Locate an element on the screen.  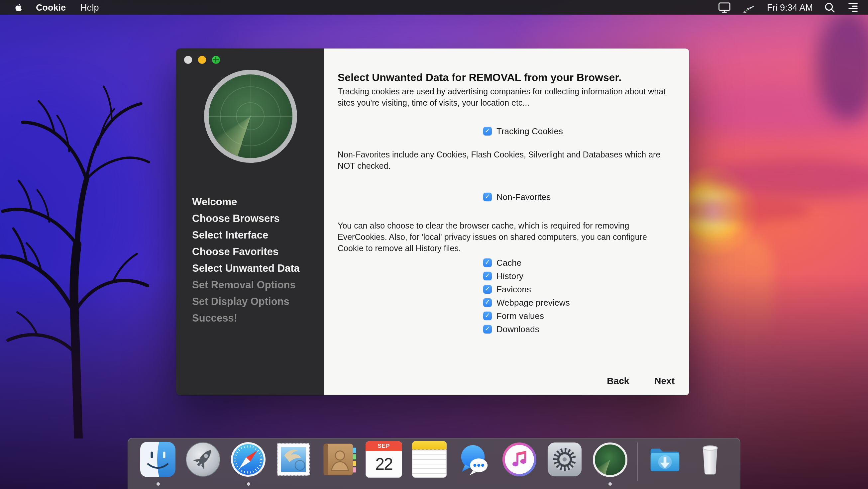
checkbox-label: Favicons is located at coordinates (514, 289).